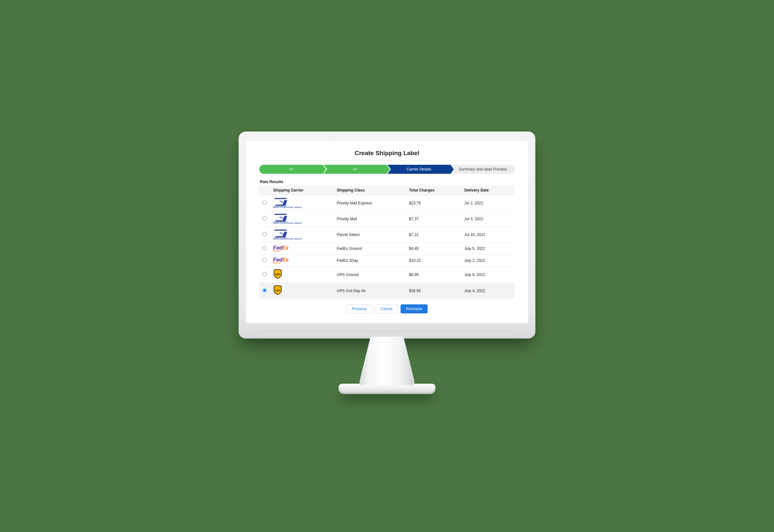 Image resolution: width=774 pixels, height=532 pixels. I want to click on wizard-step-3: Carrier Details, so click(419, 169).